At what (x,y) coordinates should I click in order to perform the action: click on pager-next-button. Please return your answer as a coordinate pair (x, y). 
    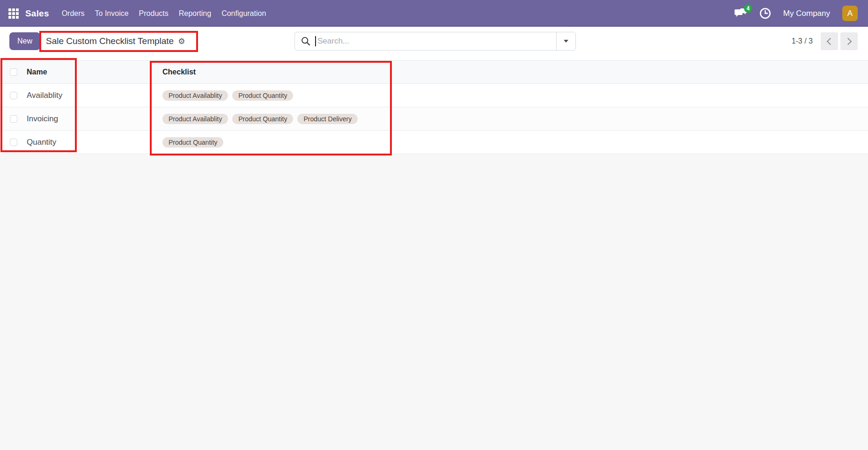
    Looking at the image, I should click on (849, 41).